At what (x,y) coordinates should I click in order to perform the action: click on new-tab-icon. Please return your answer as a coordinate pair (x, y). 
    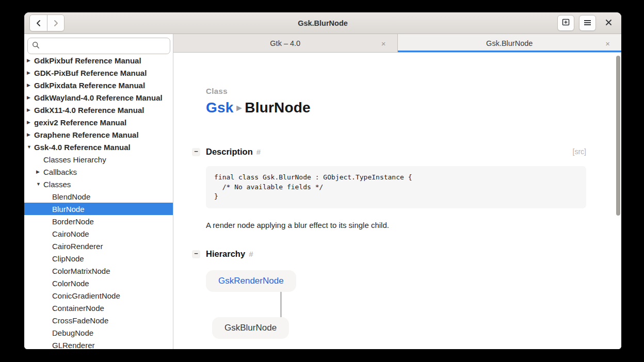
    Looking at the image, I should click on (566, 23).